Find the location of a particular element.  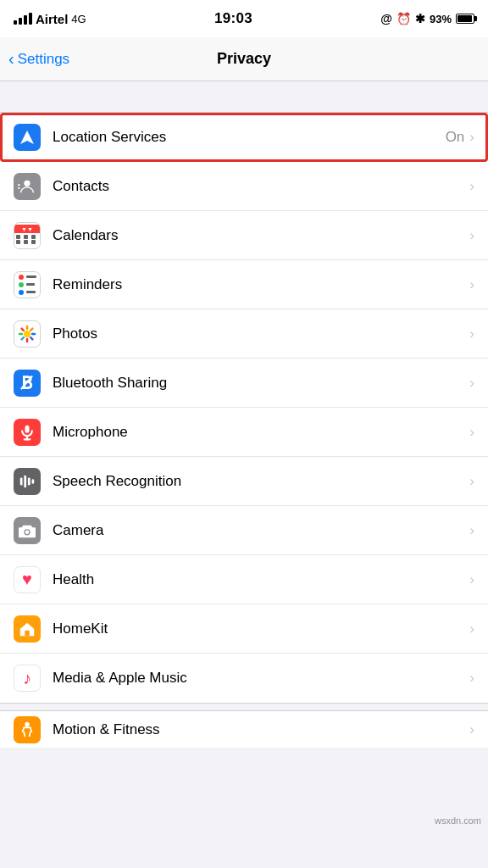

settings-item-reminders: Reminders › is located at coordinates (244, 285).